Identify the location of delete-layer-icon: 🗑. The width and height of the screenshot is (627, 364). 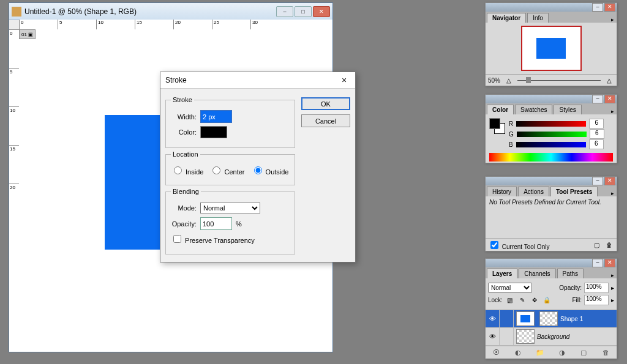
(606, 352).